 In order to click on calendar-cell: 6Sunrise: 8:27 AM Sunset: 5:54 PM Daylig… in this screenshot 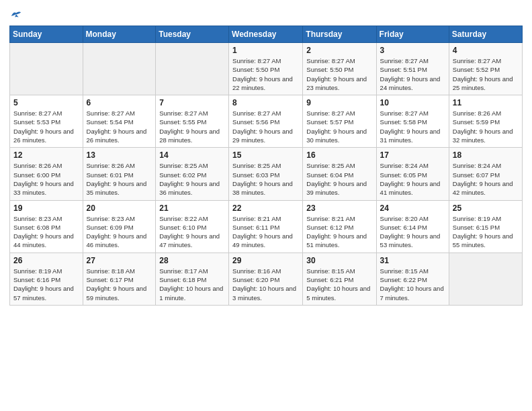, I will do `click(120, 122)`.